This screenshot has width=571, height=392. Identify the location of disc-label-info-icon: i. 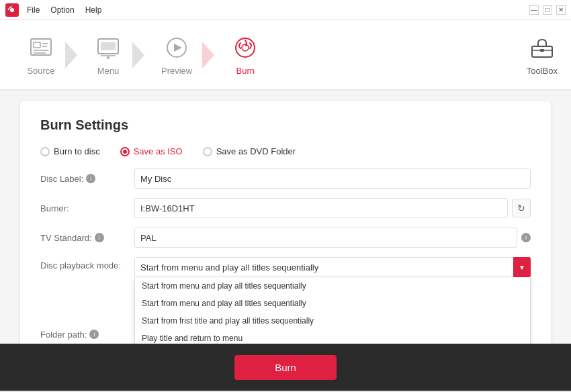
(91, 179).